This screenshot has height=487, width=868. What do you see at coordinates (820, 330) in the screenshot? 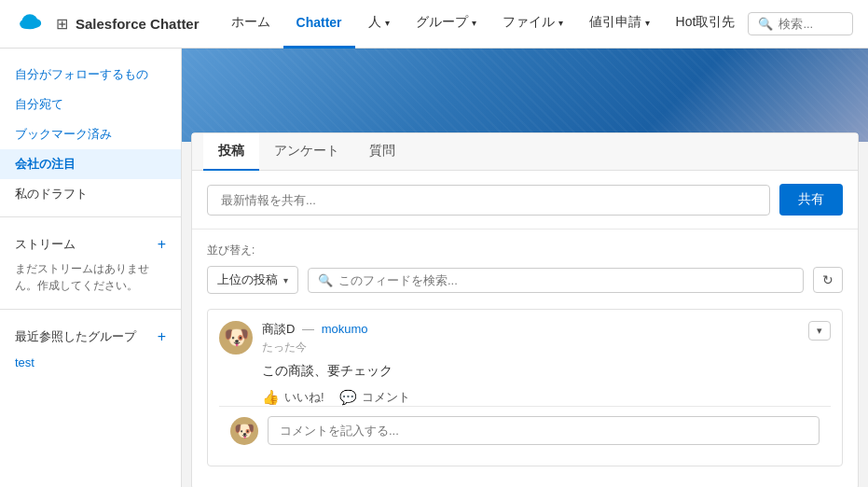
I see `post-actions-button: ▾` at bounding box center [820, 330].